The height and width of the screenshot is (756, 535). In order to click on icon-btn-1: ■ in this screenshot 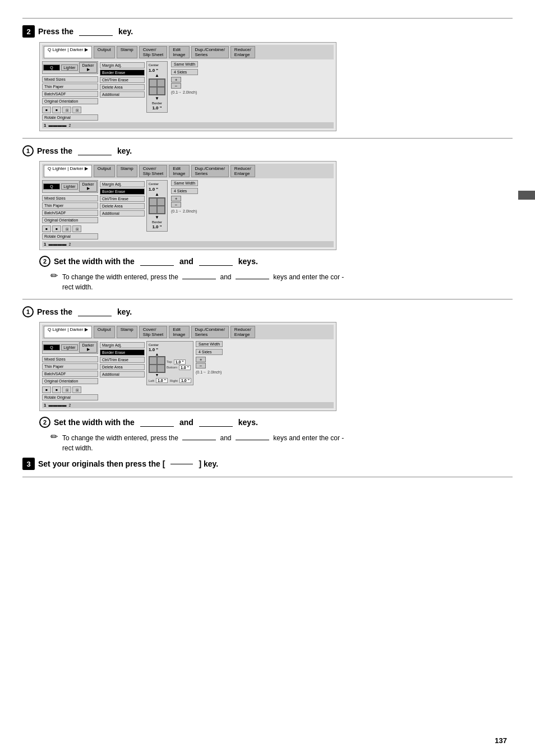, I will do `click(47, 110)`.